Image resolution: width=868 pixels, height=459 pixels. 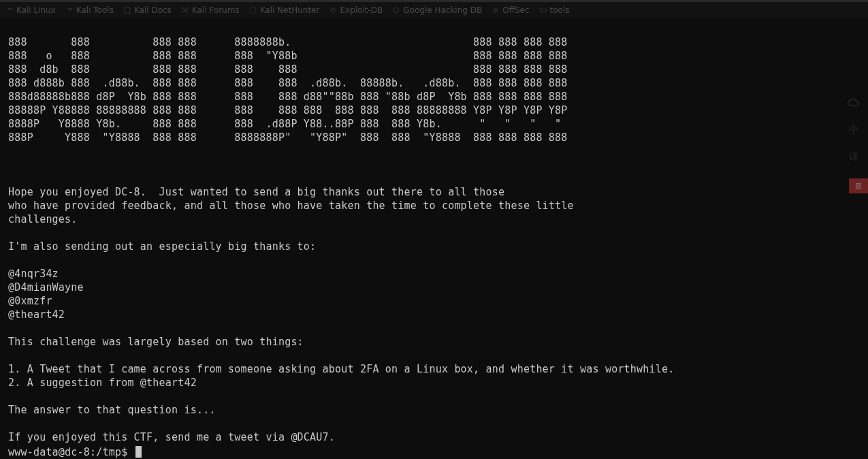 What do you see at coordinates (854, 103) in the screenshot?
I see `cloud-icon` at bounding box center [854, 103].